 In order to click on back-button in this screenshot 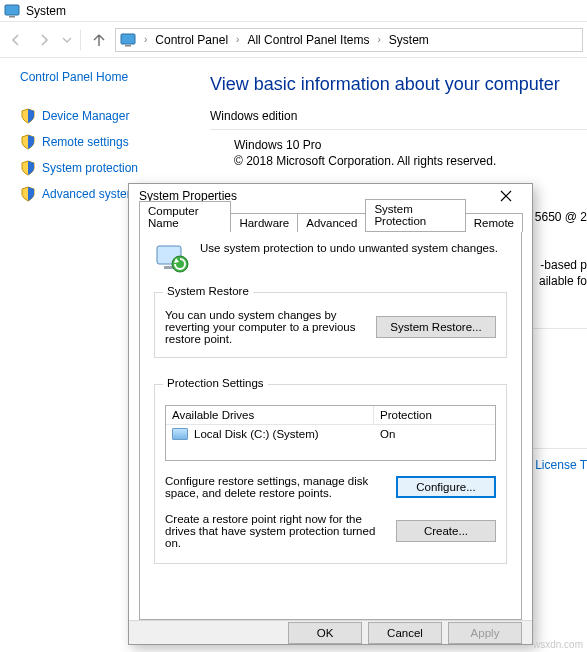, I will do `click(16, 40)`.